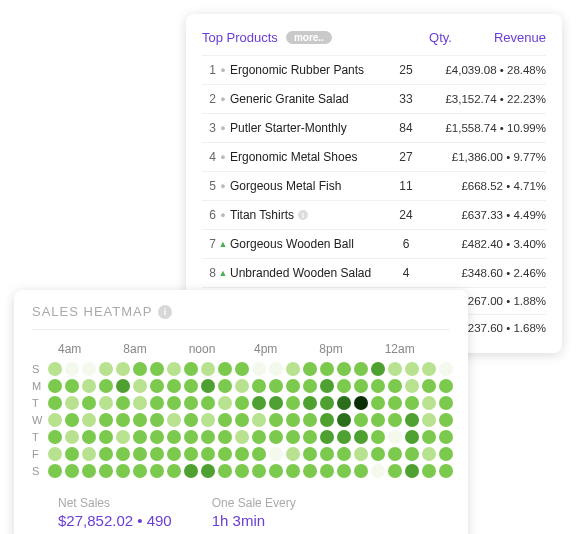 The image size is (576, 534). I want to click on table-row: 6●Titan Tshirtsi24£637.33 • 4.49%, so click(374, 214).